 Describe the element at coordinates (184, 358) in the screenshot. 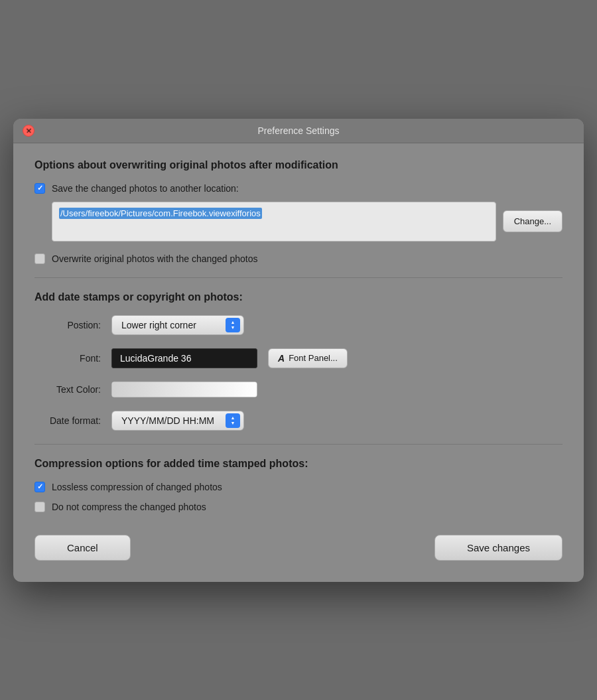

I see `font-display: LucidaGrande 36` at that location.